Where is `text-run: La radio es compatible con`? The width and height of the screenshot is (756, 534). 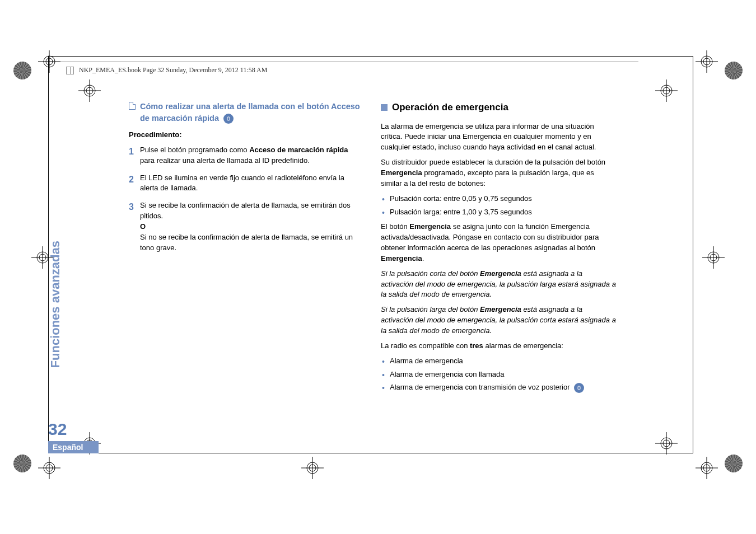 text-run: La radio es compatible con is located at coordinates (426, 346).